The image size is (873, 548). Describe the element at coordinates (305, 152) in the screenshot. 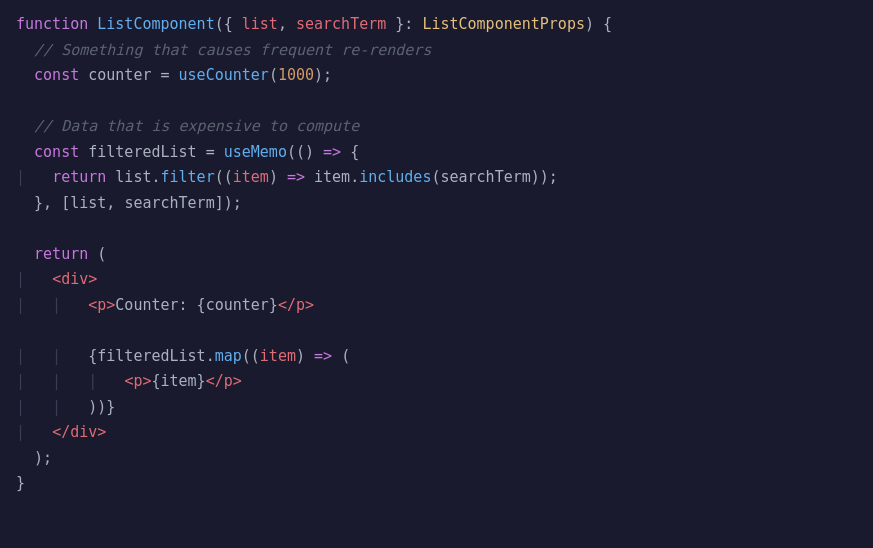

I see `plain-token: (()` at that location.